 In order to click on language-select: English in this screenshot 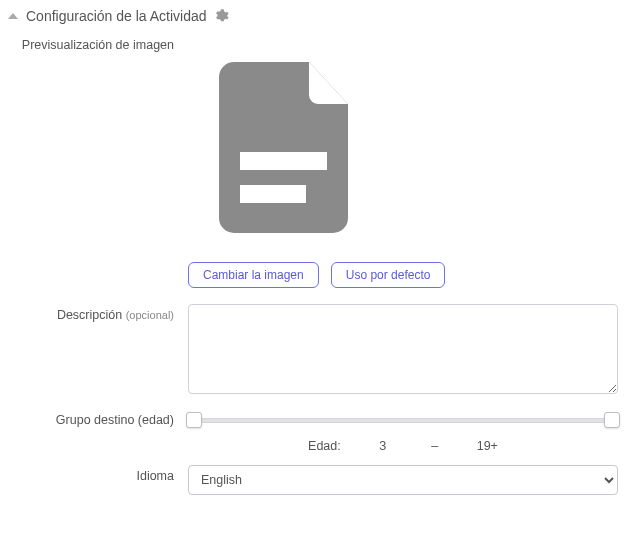, I will do `click(403, 480)`.